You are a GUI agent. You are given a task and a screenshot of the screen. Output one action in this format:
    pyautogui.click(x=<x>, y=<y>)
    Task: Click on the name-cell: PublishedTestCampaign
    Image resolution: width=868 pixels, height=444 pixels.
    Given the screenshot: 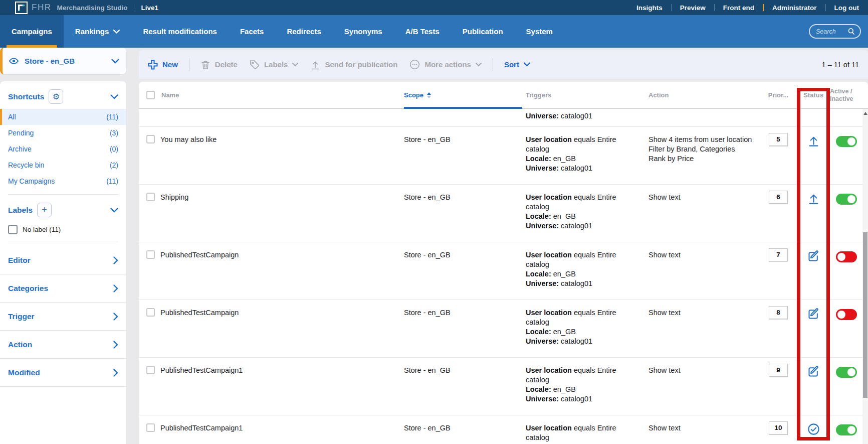 What is the action you would take?
    pyautogui.click(x=272, y=329)
    